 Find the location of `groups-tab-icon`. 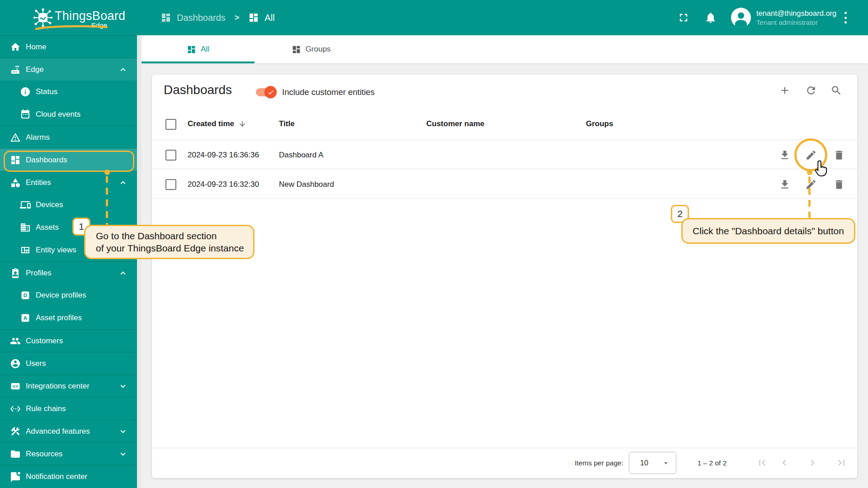

groups-tab-icon is located at coordinates (297, 50).